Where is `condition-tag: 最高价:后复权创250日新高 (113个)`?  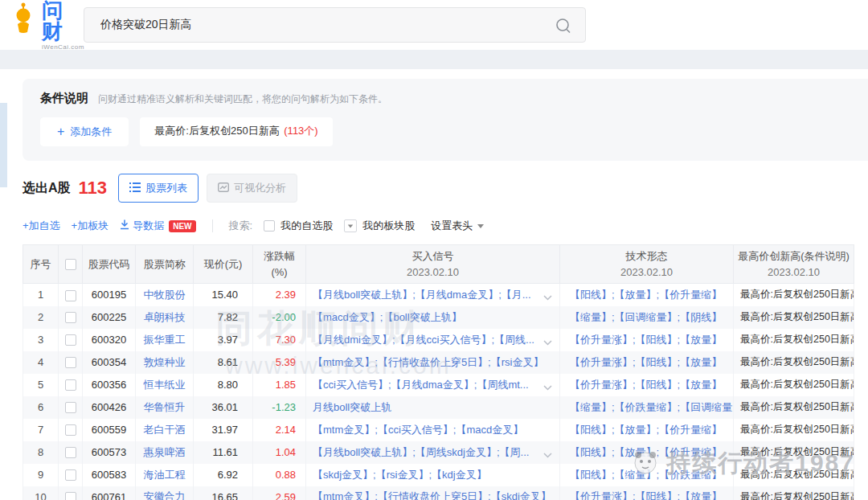
condition-tag: 最高价:后复权创250日新高 (113个) is located at coordinates (236, 132).